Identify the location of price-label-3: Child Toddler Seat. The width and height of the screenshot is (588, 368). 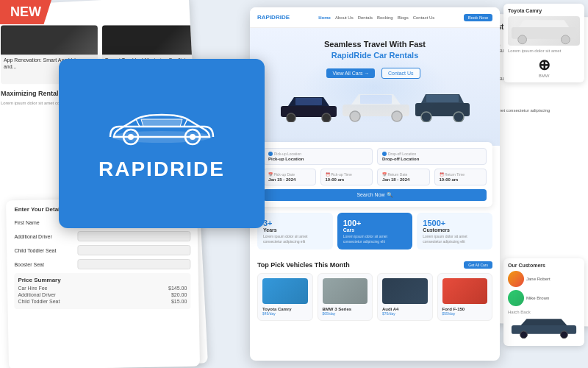
(38, 302).